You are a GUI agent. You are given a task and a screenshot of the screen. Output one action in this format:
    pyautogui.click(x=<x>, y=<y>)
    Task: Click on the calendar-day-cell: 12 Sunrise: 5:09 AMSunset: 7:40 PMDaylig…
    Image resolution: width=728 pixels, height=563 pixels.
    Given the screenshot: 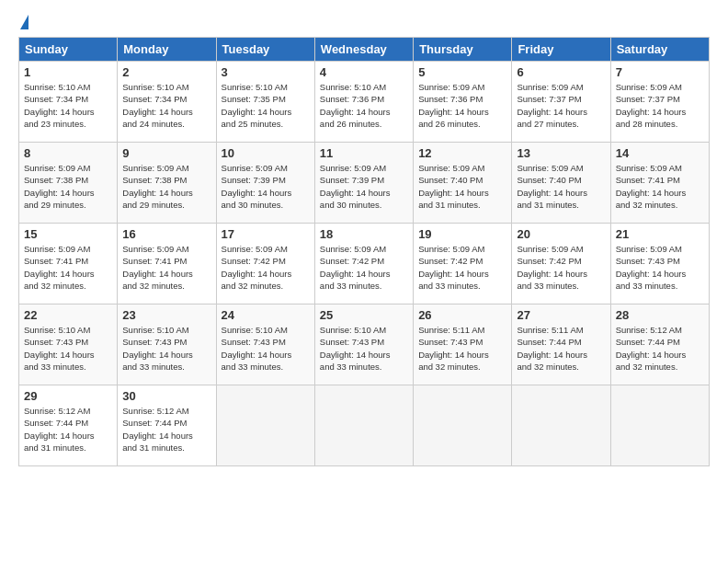 What is the action you would take?
    pyautogui.click(x=463, y=183)
    